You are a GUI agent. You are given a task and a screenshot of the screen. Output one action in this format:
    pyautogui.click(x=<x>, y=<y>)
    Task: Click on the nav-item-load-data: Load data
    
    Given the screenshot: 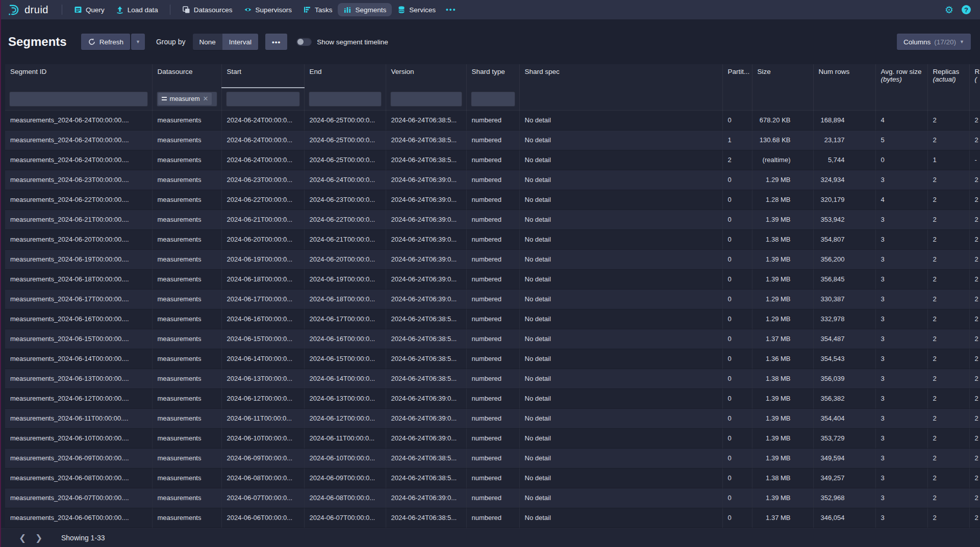 What is the action you would take?
    pyautogui.click(x=137, y=10)
    